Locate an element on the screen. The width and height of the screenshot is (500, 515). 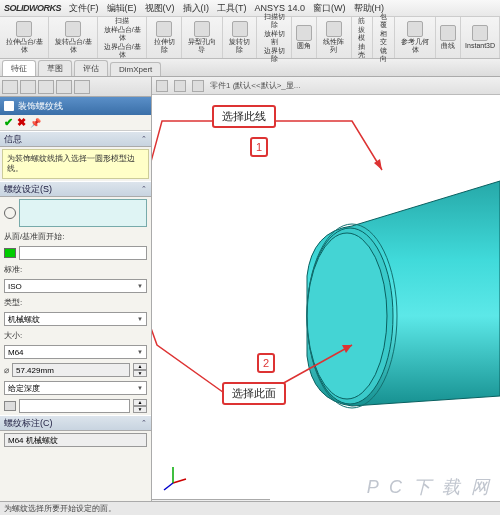
cmd-cut-revolve: 旋转切除 is located at coordinates (240, 38).